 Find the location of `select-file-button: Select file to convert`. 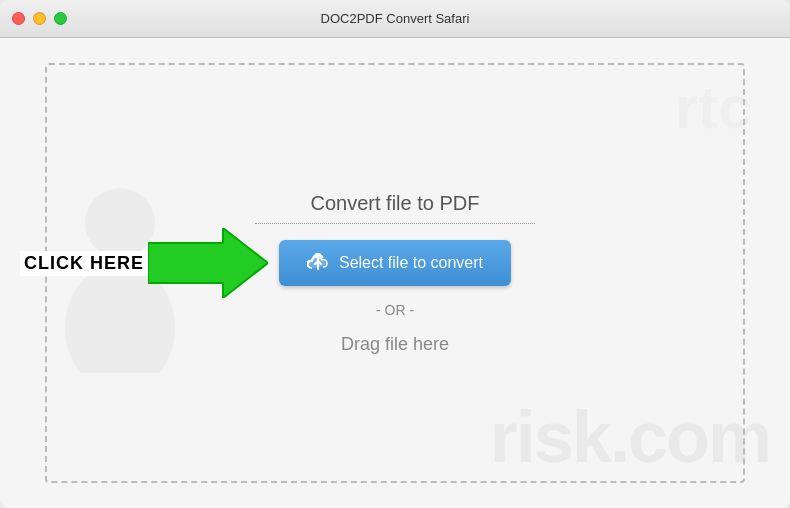

select-file-button: Select file to convert is located at coordinates (395, 263).